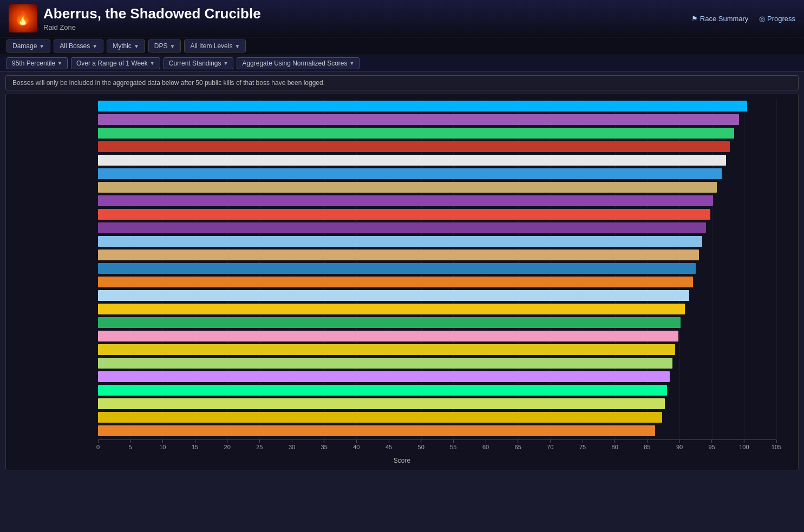 This screenshot has width=804, height=532. Describe the element at coordinates (615, 447) in the screenshot. I see `x-tick-label: 80` at that location.